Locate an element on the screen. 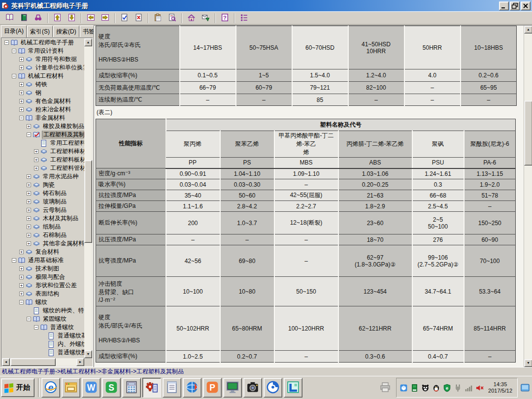  tree-item: 普通螺纹基本牙 is located at coordinates (43, 336).